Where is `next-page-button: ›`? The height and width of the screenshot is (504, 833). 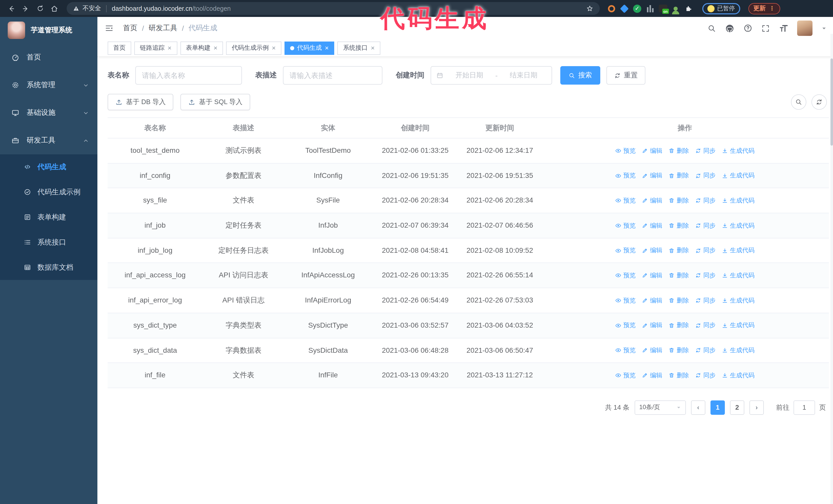
next-page-button: › is located at coordinates (757, 408).